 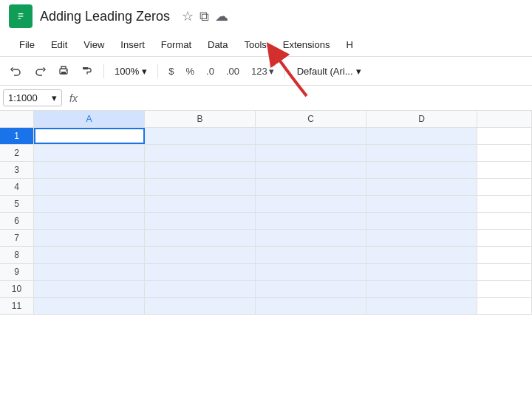 I want to click on cell-e2, so click(x=505, y=153).